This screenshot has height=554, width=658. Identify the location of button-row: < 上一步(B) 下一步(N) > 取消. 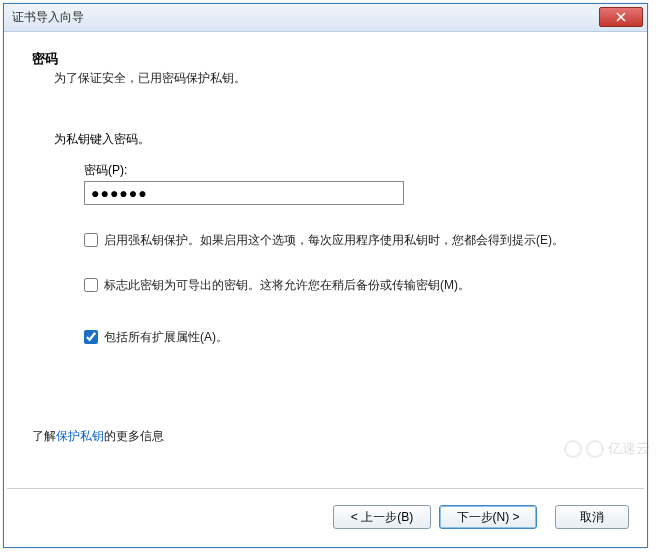
(481, 517).